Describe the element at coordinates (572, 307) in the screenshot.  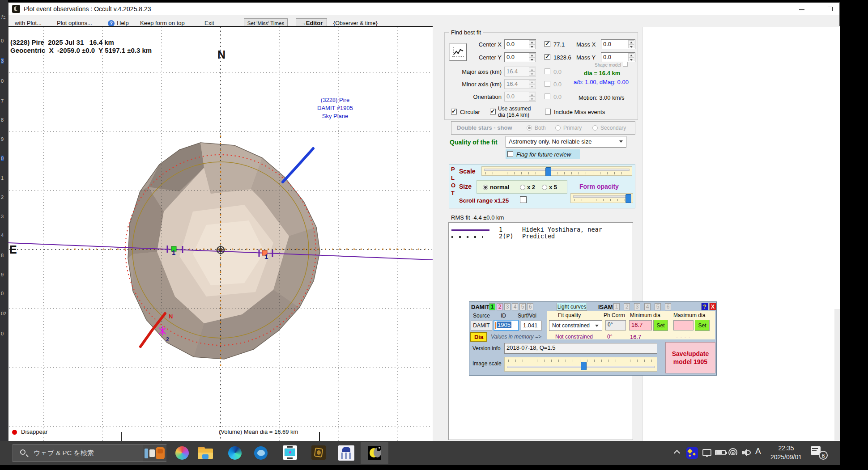
I see `light-curves-button: Light curves` at that location.